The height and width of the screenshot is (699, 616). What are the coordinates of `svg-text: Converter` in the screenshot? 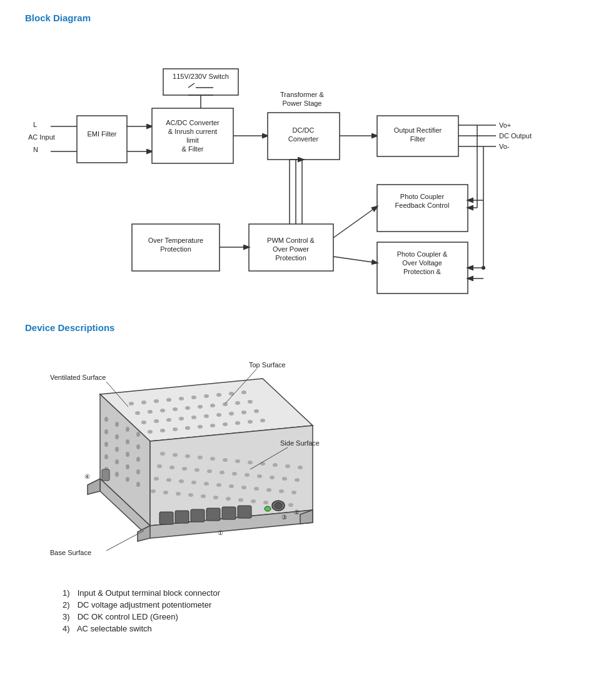 It's located at (303, 139).